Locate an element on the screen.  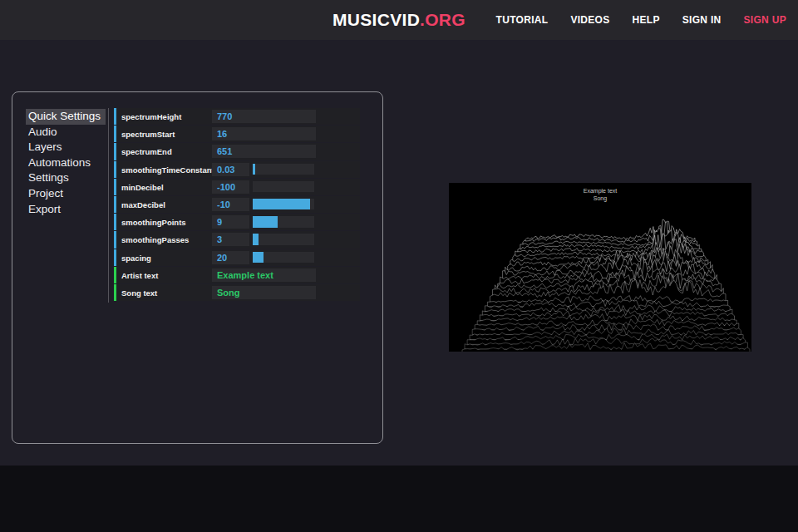
setting-row-smoothingPoints: smoothingPoints 9 is located at coordinates (237, 222).